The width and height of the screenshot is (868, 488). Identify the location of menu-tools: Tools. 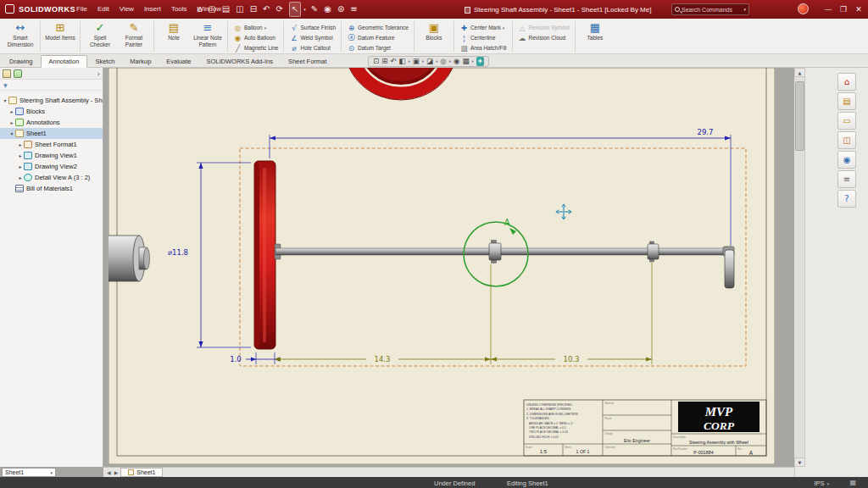
(180, 8).